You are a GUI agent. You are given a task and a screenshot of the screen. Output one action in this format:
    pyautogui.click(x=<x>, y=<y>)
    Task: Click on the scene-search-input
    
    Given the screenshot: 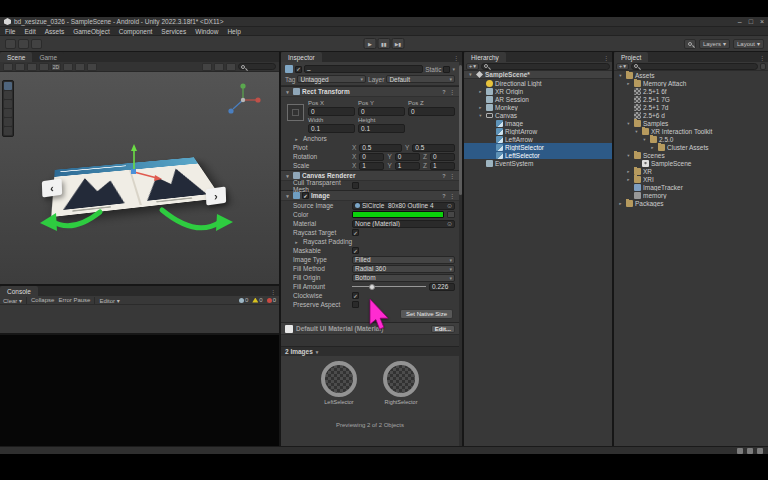 What is the action you would take?
    pyautogui.click(x=257, y=66)
    